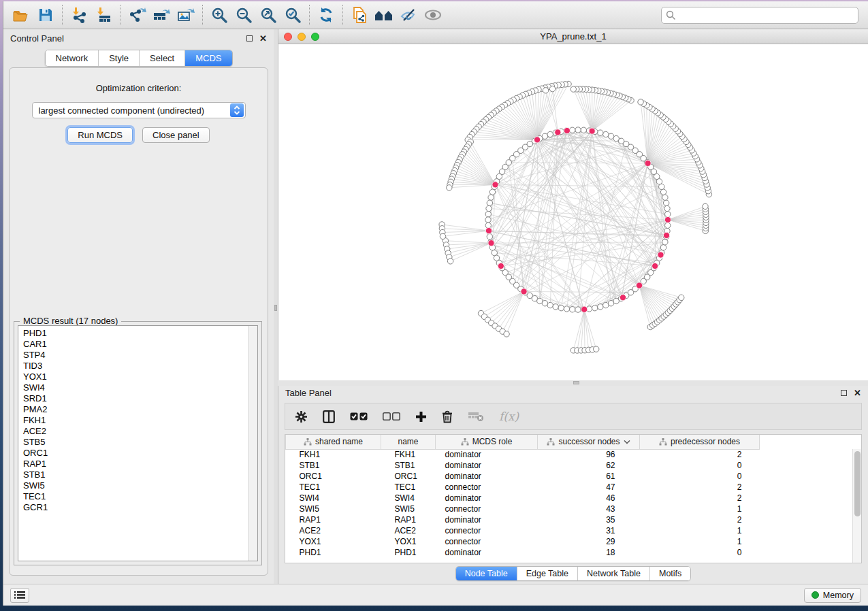 Image resolution: width=868 pixels, height=611 pixels. Describe the element at coordinates (408, 15) in the screenshot. I see `hide-details-button` at that location.